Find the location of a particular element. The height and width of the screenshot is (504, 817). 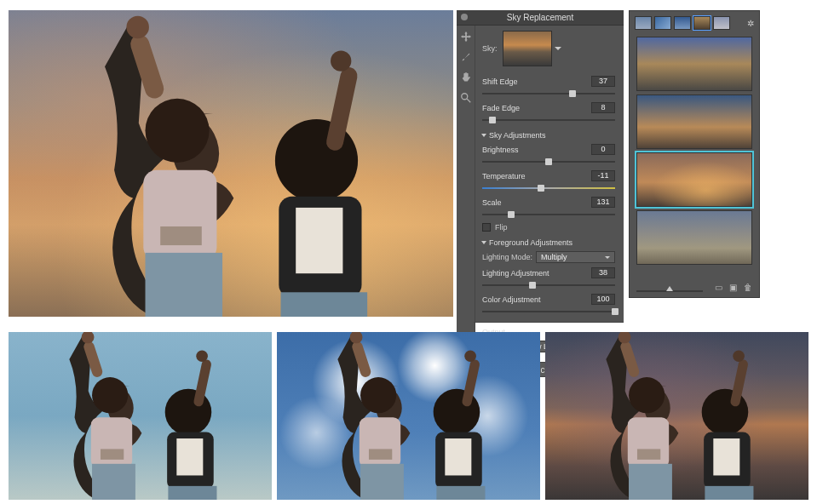

color-adjustment-slider is located at coordinates (549, 312).